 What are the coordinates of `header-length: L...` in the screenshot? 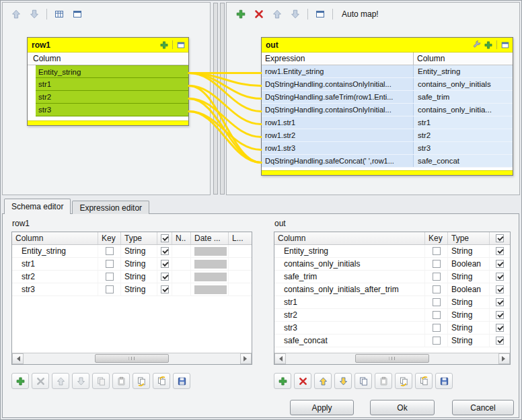 It's located at (240, 238).